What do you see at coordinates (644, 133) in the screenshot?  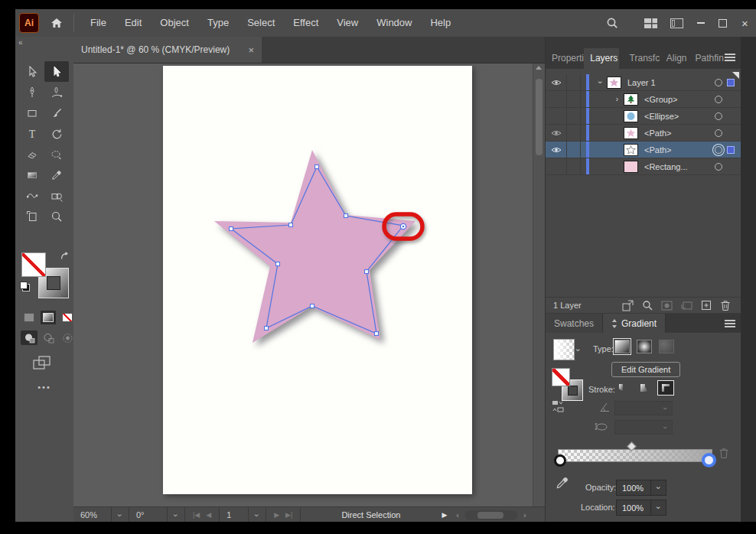 I see `layer-row-path: <Path>` at bounding box center [644, 133].